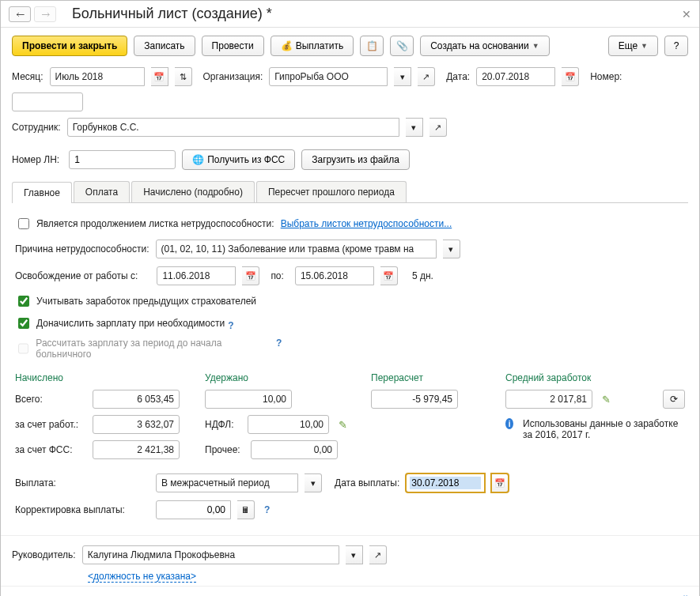 This screenshot has height=596, width=700. What do you see at coordinates (223, 424) in the screenshot?
I see `ndfl-label: НДФЛ:` at bounding box center [223, 424].